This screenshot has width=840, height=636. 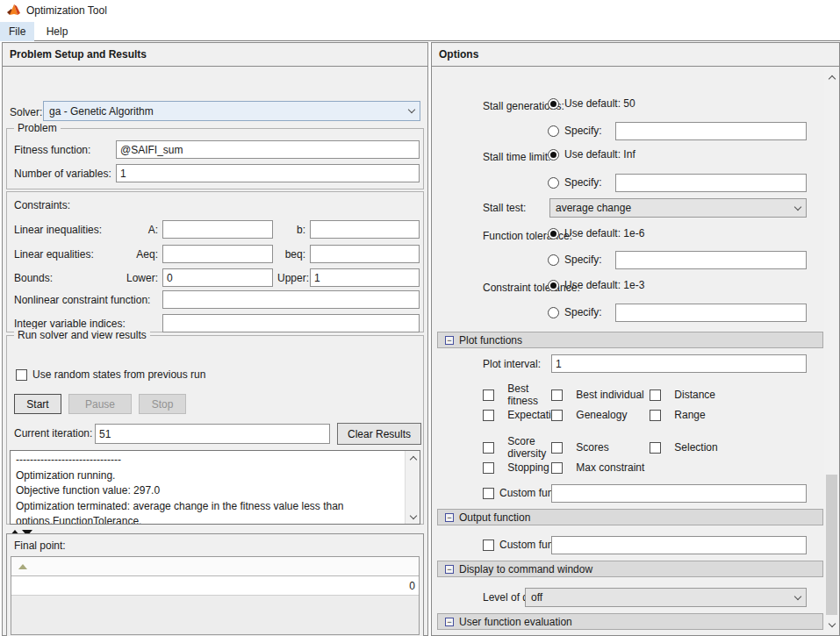 I want to click on distance-label: Distance, so click(x=695, y=395).